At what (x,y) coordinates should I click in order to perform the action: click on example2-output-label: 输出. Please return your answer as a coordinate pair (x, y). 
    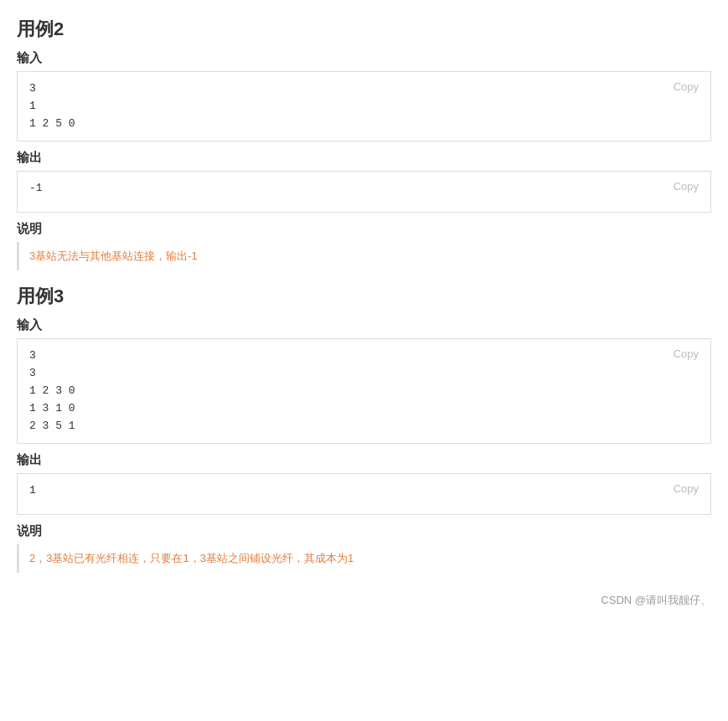
    Looking at the image, I should click on (364, 157).